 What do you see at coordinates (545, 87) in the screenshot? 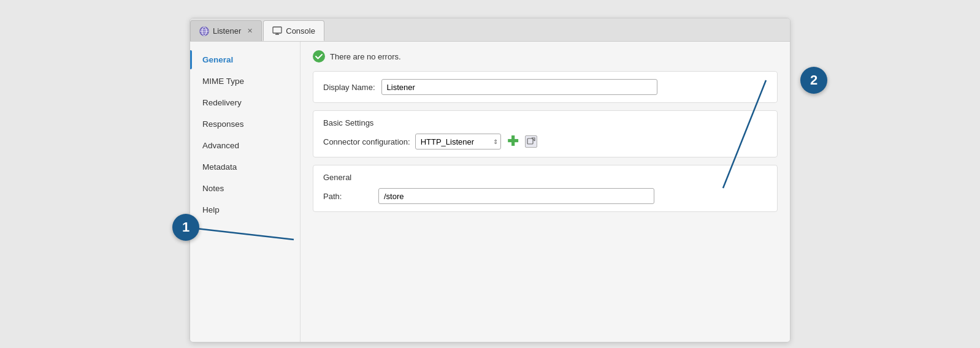
I see `display-name-row: Display Name:` at bounding box center [545, 87].